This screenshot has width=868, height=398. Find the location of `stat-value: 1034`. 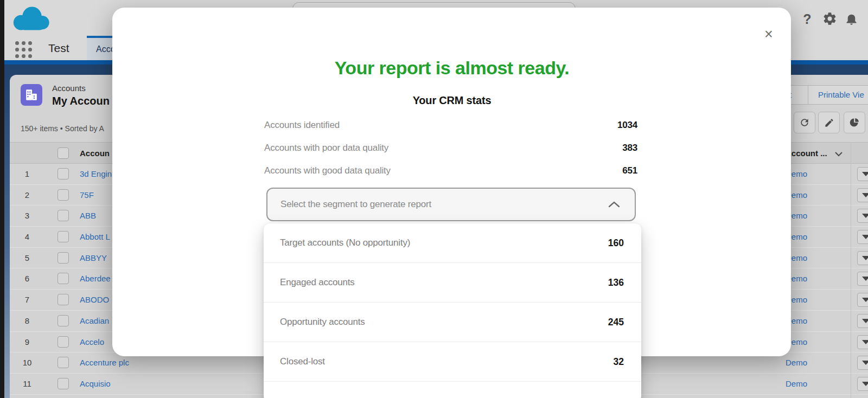

stat-value: 1034 is located at coordinates (627, 125).